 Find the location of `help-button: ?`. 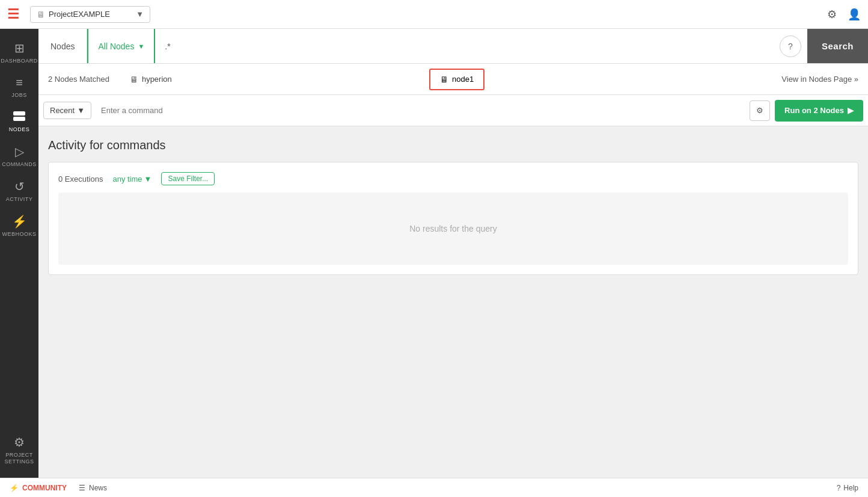

help-button: ? is located at coordinates (790, 46).